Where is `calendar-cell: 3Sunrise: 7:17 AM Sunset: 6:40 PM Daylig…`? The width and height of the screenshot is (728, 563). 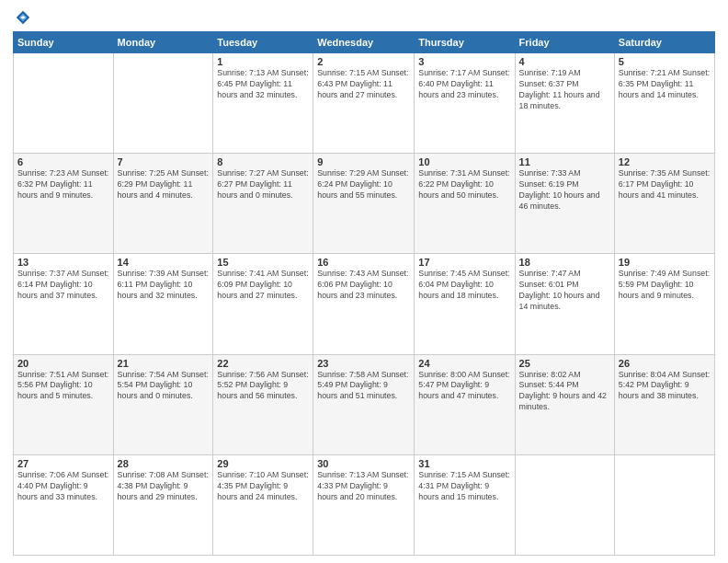 calendar-cell: 3Sunrise: 7:17 AM Sunset: 6:40 PM Daylig… is located at coordinates (465, 103).